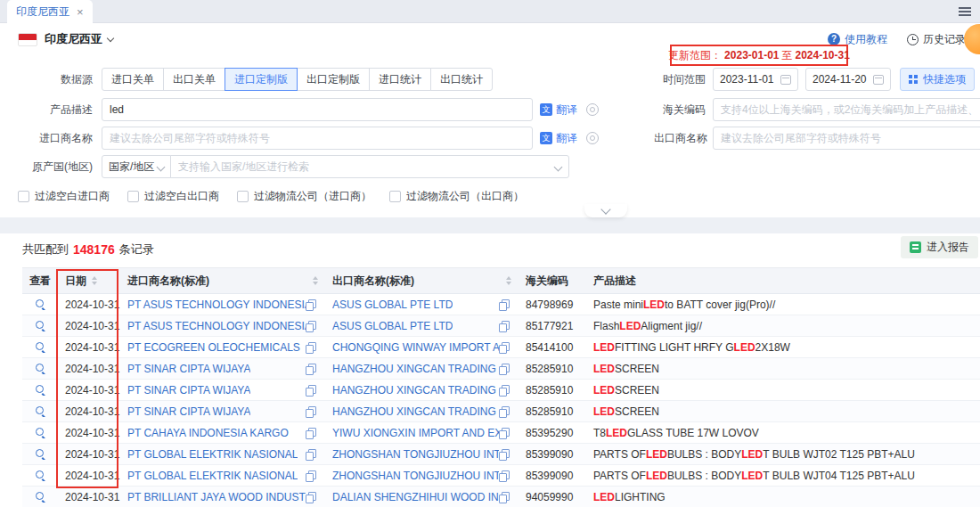 The width and height of the screenshot is (980, 507). I want to click on data-source-tab: 进口定制版, so click(261, 79).